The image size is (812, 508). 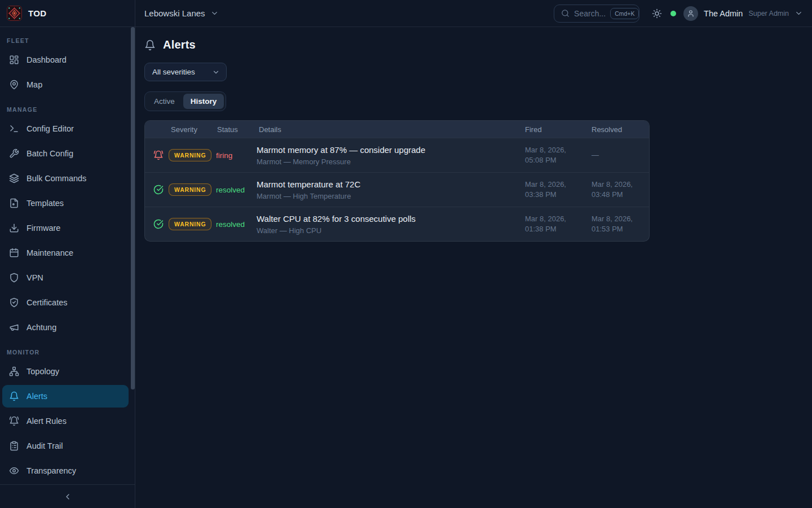 What do you see at coordinates (597, 14) in the screenshot?
I see `search-input: Search... Cmd+K` at bounding box center [597, 14].